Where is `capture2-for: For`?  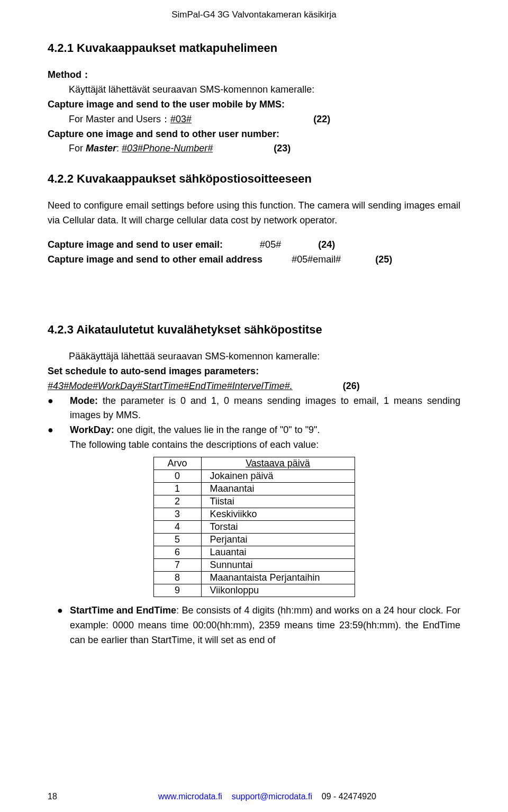 capture2-for: For is located at coordinates (77, 148).